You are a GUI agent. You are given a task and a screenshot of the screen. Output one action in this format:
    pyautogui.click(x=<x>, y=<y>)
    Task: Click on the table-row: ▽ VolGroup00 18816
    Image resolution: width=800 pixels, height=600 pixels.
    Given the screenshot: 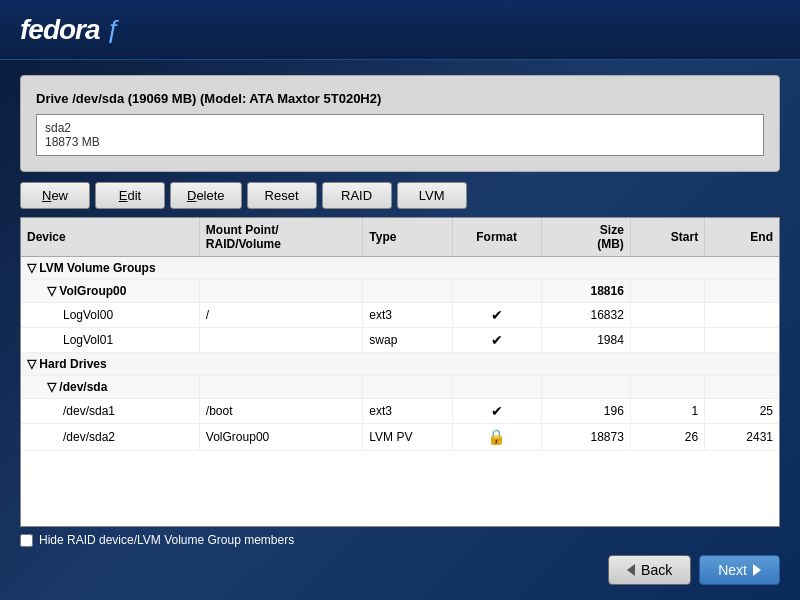 What is the action you would take?
    pyautogui.click(x=400, y=292)
    